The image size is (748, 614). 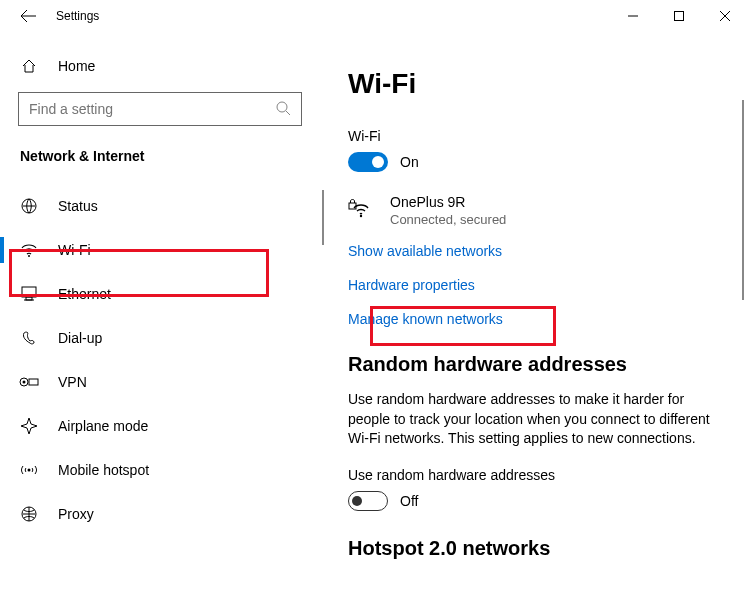 What do you see at coordinates (72, 382) in the screenshot?
I see `sidebar-item-label: VPN` at bounding box center [72, 382].